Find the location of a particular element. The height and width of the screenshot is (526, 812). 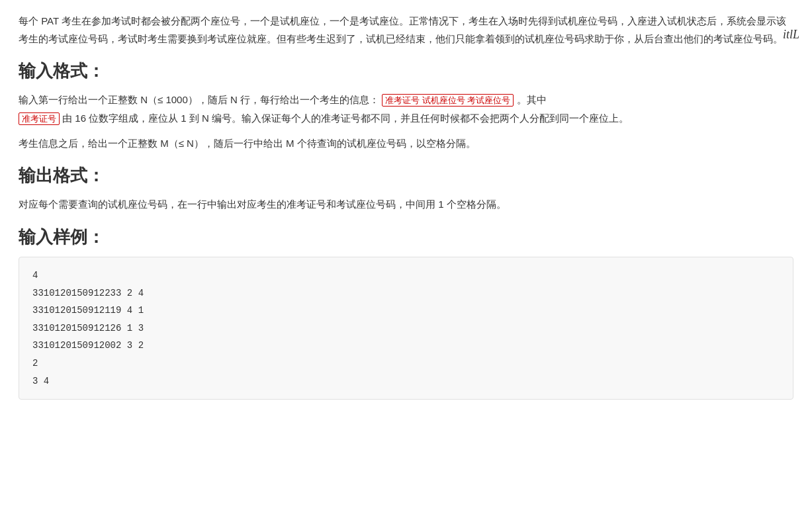

input-format-body-2: 考生信息之后，给出一个正整数 M（≤ N），随后一行中给出 M 个待查询的试机座… is located at coordinates (406, 144).